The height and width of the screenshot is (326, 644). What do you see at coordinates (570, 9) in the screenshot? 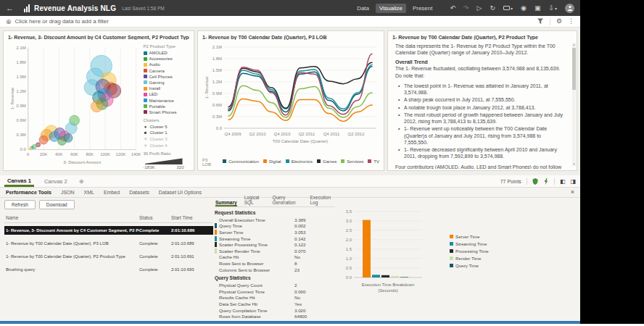
I see `avatar` at bounding box center [570, 9].